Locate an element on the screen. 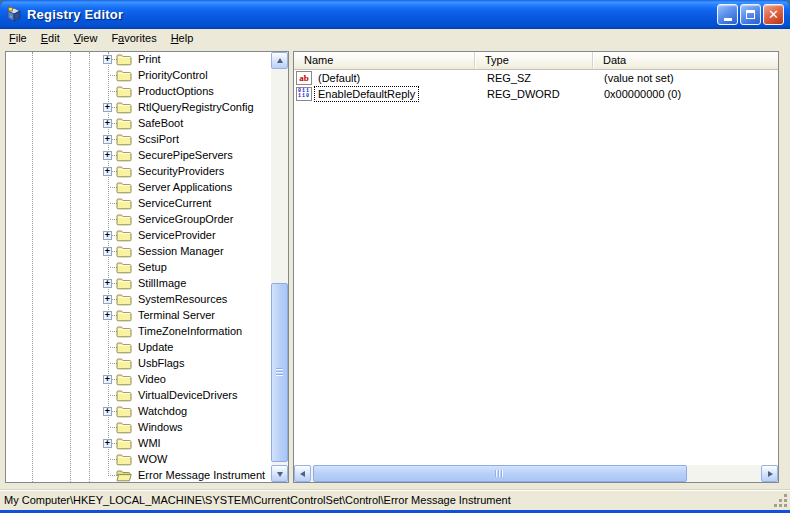  menu-bar: FileEditViewFavoritesHelp is located at coordinates (395, 38).